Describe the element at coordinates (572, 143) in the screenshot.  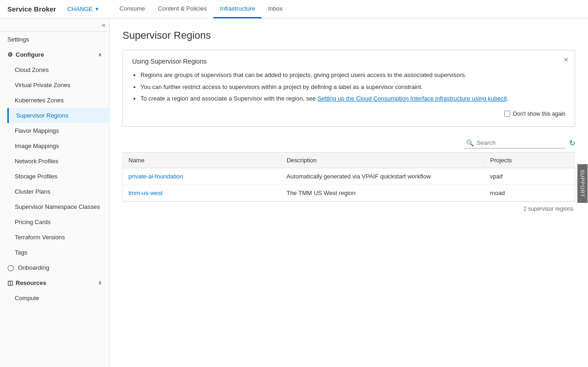
I see `refresh-button: ↻` at that location.